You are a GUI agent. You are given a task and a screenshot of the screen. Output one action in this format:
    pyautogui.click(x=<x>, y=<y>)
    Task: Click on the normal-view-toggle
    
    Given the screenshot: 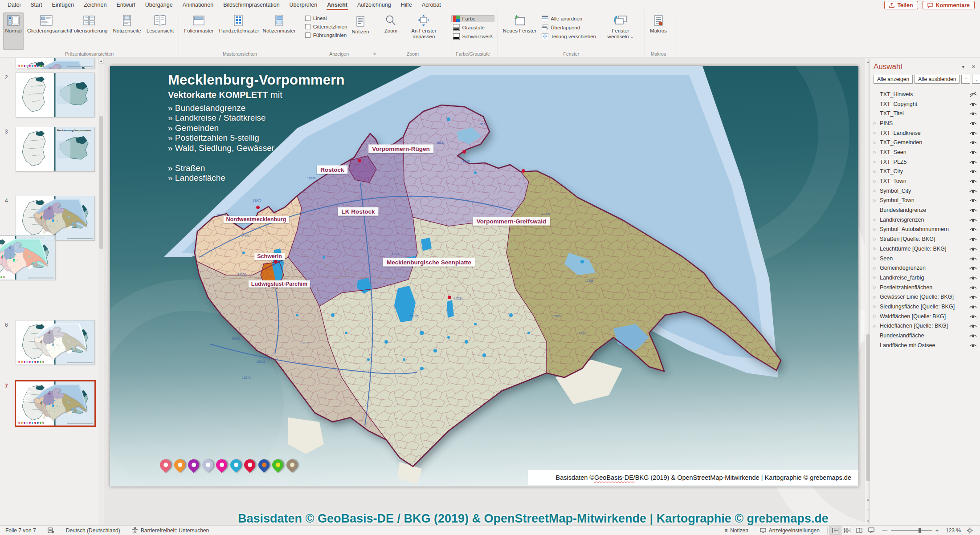 What is the action you would take?
    pyautogui.click(x=836, y=531)
    